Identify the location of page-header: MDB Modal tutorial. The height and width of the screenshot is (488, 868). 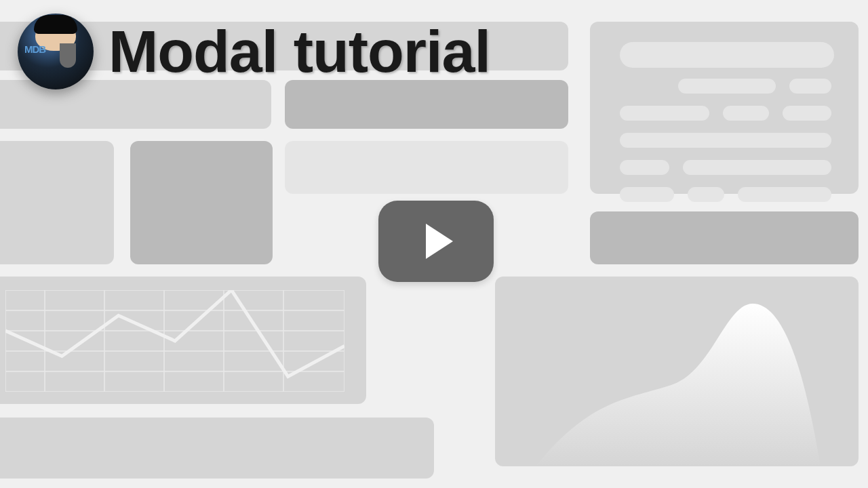
(254, 52).